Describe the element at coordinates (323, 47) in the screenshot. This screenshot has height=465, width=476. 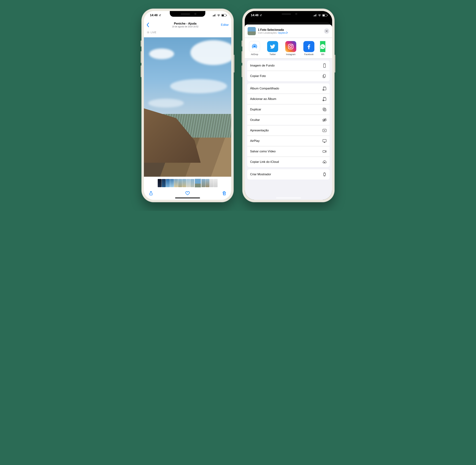
I see `whatsapp-icon` at that location.